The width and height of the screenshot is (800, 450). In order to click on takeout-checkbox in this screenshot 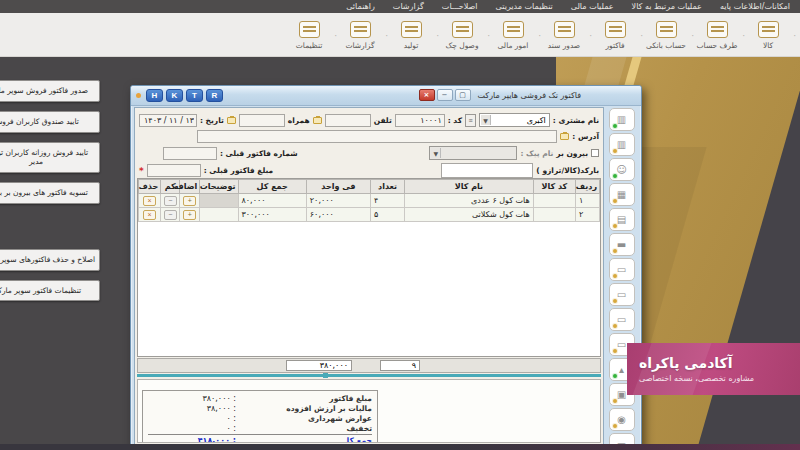, I will do `click(595, 153)`.